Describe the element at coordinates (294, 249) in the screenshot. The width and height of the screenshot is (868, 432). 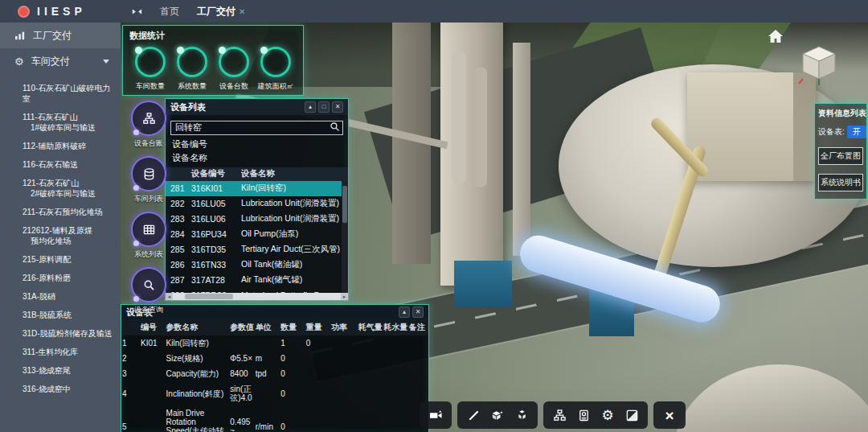
I see `cell-device-name: Tertiary Air Duct(三次风管)` at that location.